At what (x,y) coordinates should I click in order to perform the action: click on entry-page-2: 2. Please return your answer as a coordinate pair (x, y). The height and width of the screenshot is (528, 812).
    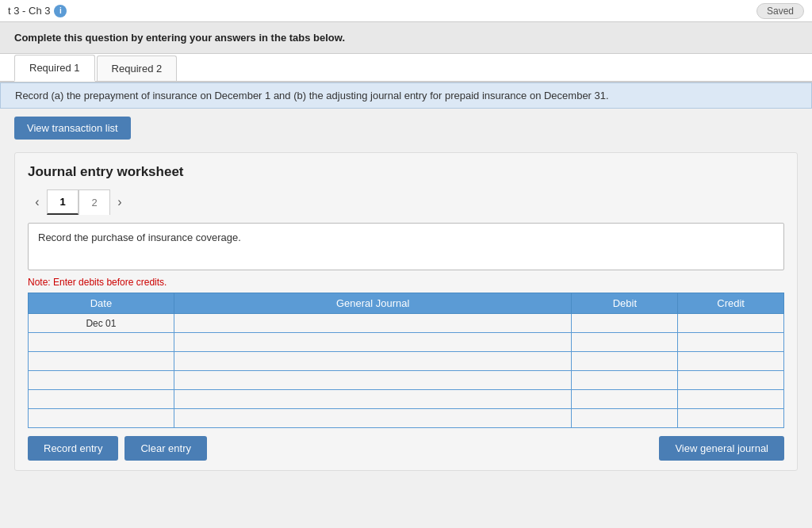
    Looking at the image, I should click on (94, 202).